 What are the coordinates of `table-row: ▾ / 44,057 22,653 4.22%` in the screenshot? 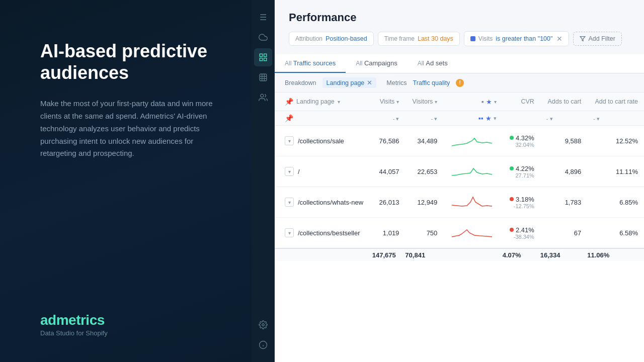 It's located at (459, 172).